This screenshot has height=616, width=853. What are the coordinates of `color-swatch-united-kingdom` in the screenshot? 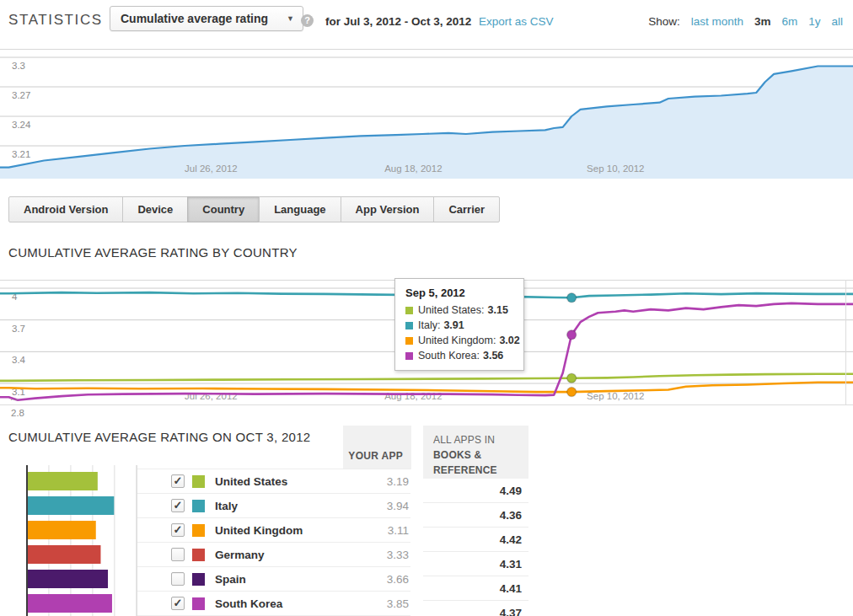 It's located at (199, 531).